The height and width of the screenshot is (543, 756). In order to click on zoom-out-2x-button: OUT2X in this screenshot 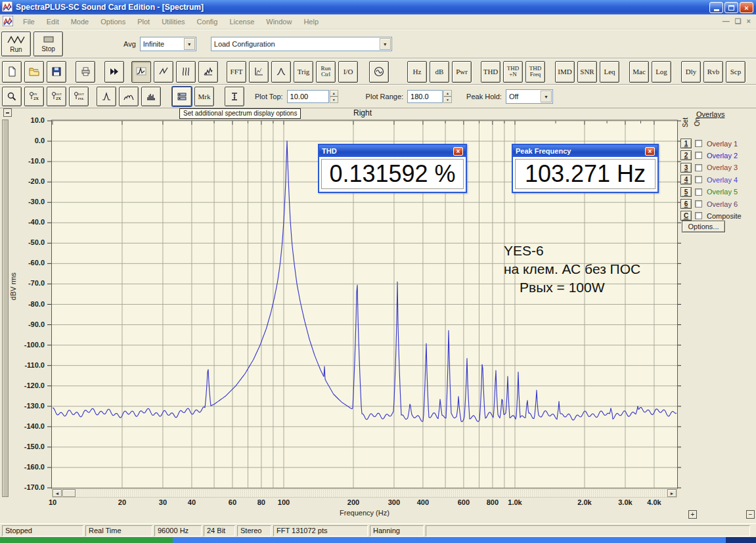, I will do `click(56, 97)`.